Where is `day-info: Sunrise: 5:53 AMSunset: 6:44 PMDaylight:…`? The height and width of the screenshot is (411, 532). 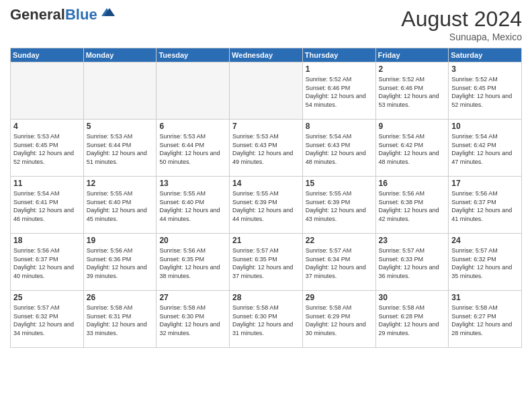
day-info: Sunrise: 5:53 AMSunset: 6:44 PMDaylight:… is located at coordinates (120, 149).